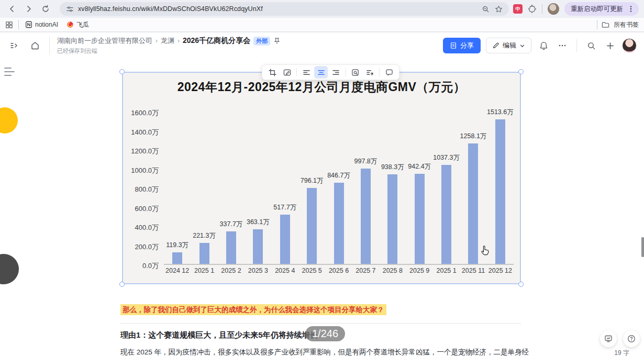  I want to click on help-button, so click(631, 339).